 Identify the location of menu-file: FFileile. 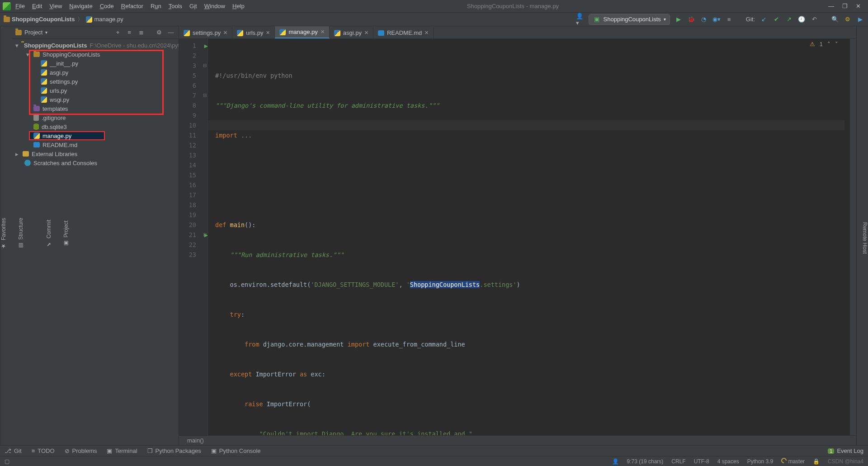
(20, 6).